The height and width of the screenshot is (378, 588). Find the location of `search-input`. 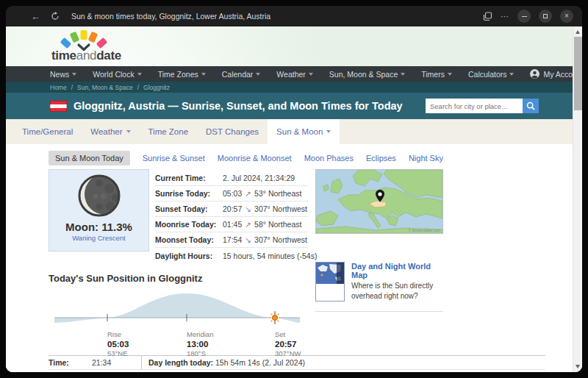

search-input is located at coordinates (474, 106).